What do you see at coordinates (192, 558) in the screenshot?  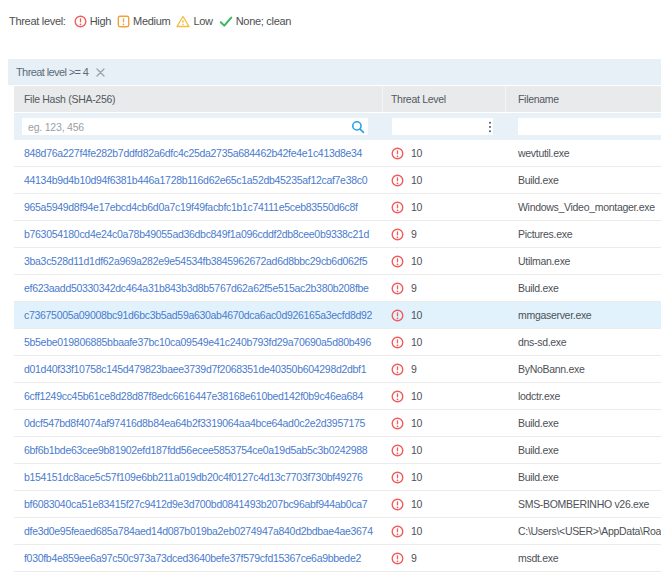 I see `file-hash-link: f030fb4e859ee6a97c50c973a73dced3640befe3…` at bounding box center [192, 558].